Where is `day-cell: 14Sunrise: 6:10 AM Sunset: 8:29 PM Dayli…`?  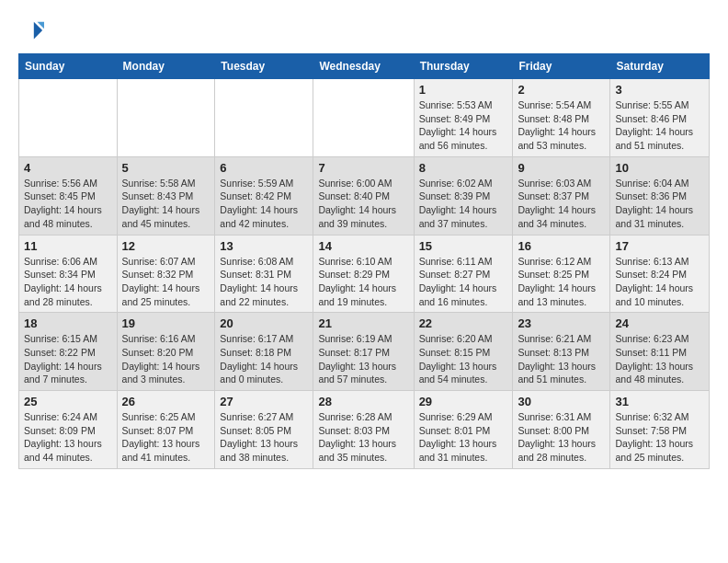
day-cell: 14Sunrise: 6:10 AM Sunset: 8:29 PM Dayli… is located at coordinates (364, 274).